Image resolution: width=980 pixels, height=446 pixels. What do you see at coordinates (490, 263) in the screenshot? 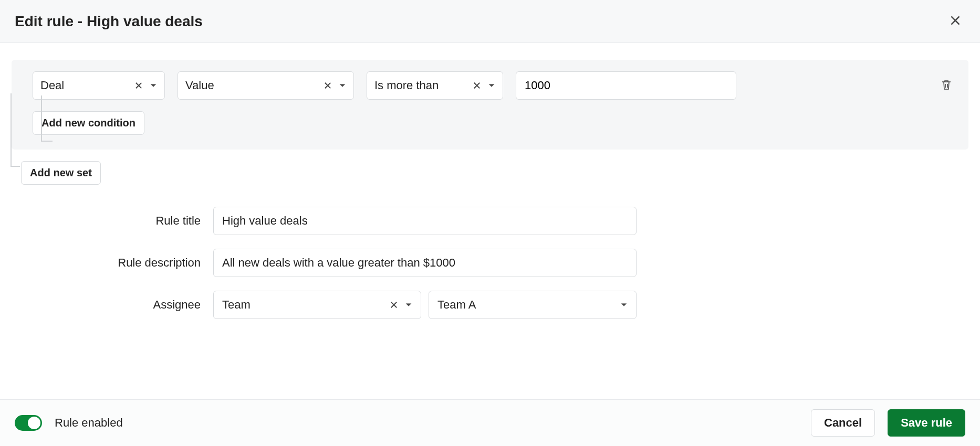
I see `form-row-description: Rule description` at bounding box center [490, 263].